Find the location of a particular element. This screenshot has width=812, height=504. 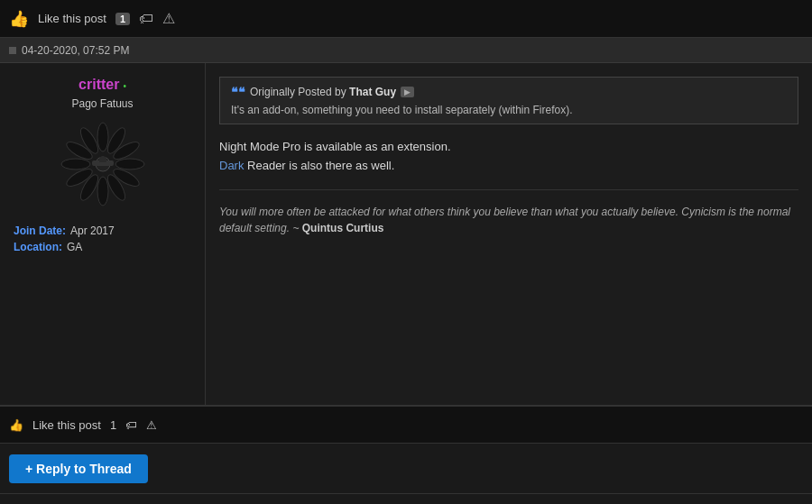

quote-header: ❝❝ Originally Posted by That Guy ▶ is located at coordinates (509, 92).